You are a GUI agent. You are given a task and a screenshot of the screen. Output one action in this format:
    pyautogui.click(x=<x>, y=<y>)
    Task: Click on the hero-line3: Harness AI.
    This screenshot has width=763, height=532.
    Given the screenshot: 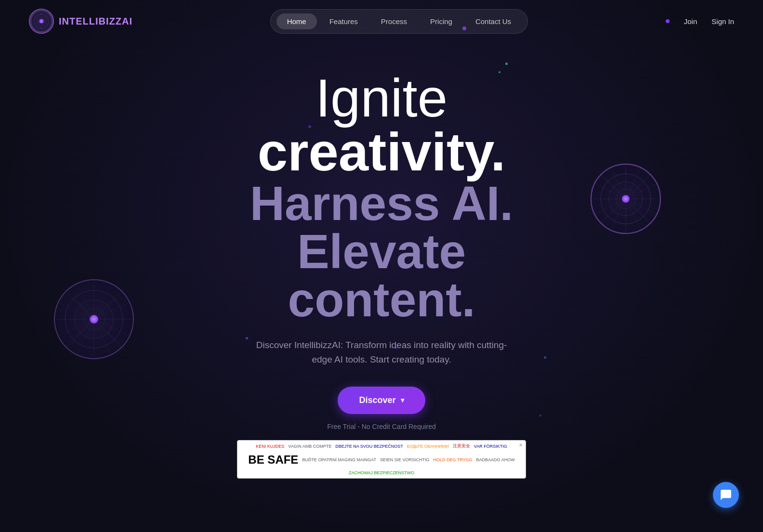 What is the action you would take?
    pyautogui.click(x=382, y=203)
    